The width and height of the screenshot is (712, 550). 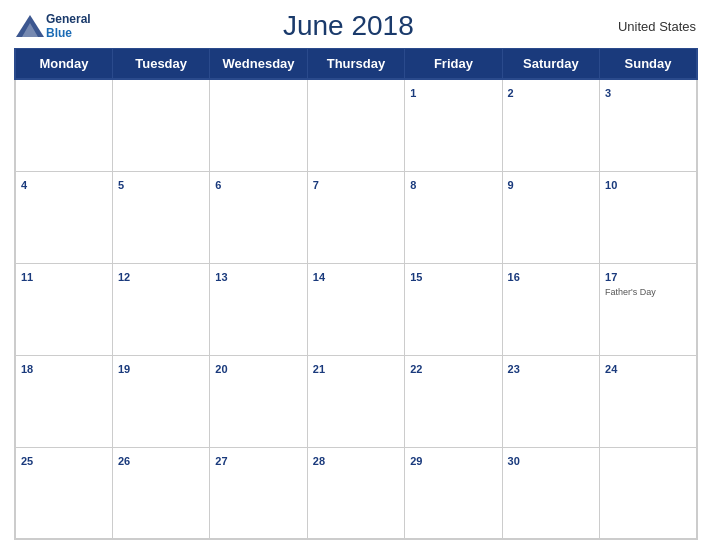 I want to click on date-number: 5, so click(x=121, y=185).